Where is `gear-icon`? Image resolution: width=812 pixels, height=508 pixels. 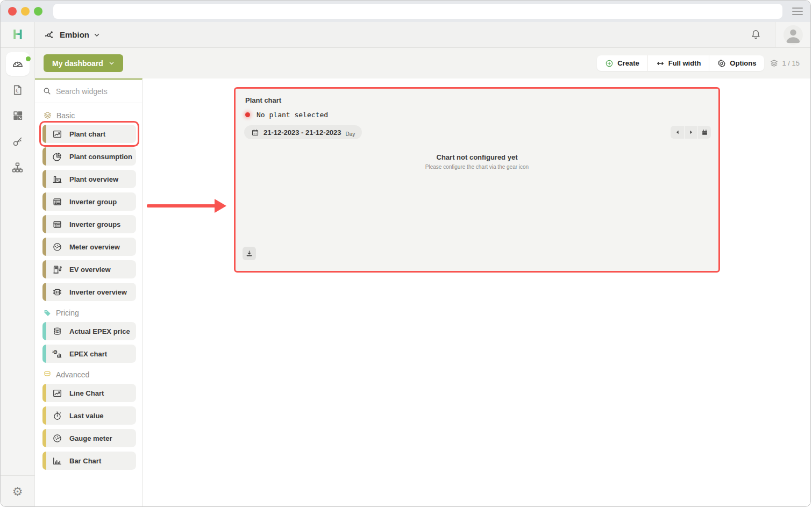
gear-icon is located at coordinates (722, 63).